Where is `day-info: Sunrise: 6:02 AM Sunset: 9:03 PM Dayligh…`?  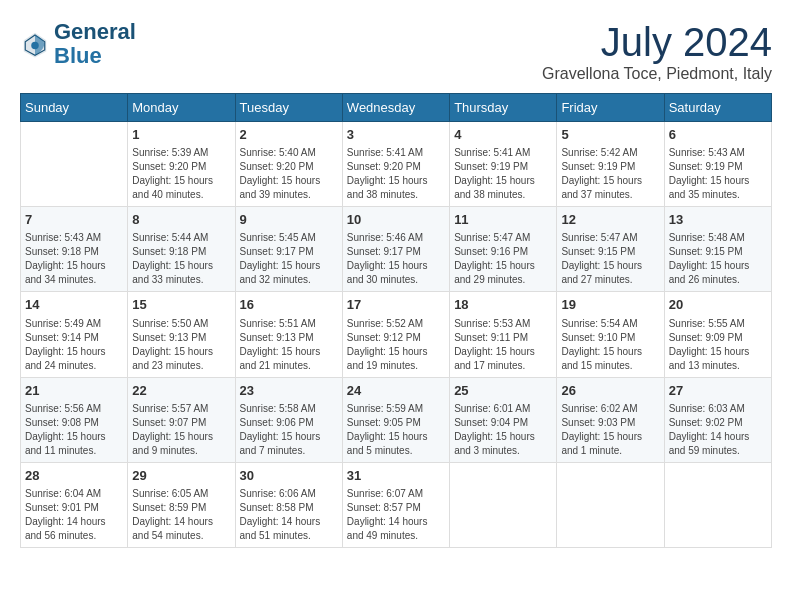
day-info: Sunrise: 6:02 AM Sunset: 9:03 PM Dayligh… is located at coordinates (610, 430).